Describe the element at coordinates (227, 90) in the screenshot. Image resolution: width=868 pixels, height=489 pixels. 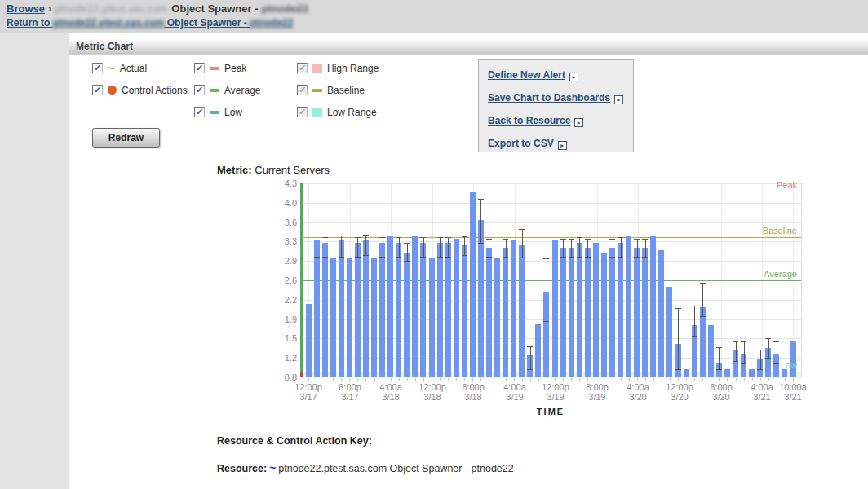
I see `legend-item-average: ✔Average` at that location.